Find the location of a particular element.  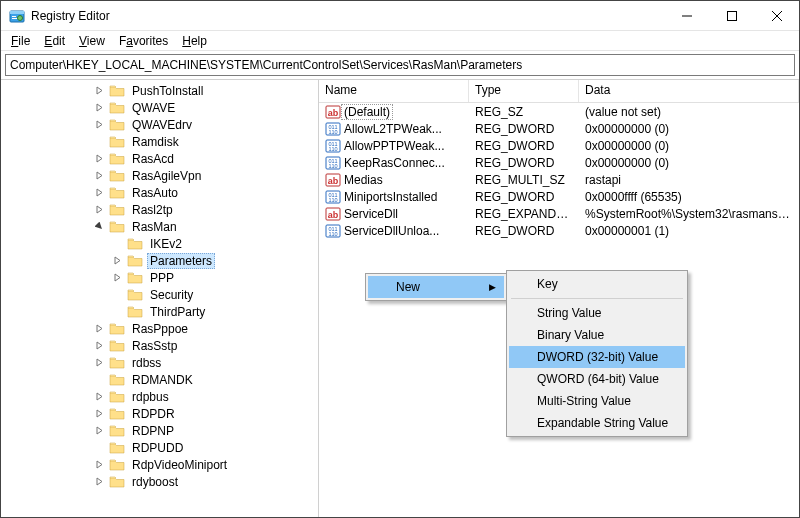

tree-item: Rasl2tp is located at coordinates (160, 210).